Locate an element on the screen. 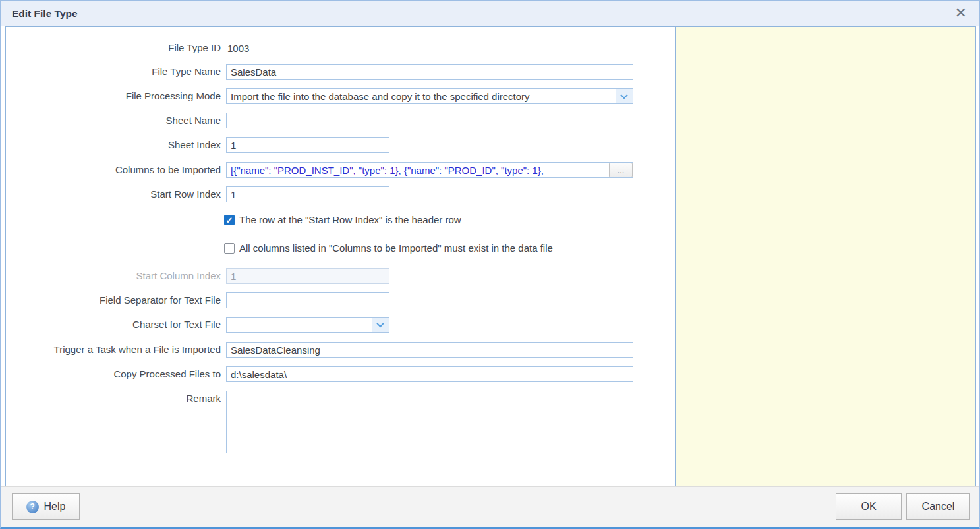 This screenshot has height=529, width=980. sheet-name-label: Sheet Name is located at coordinates (113, 121).